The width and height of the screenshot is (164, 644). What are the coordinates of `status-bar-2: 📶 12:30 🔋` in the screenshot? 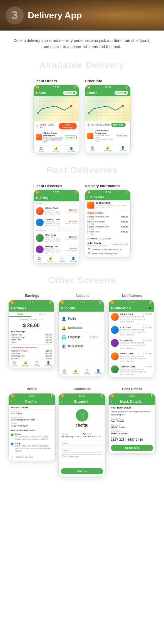 It's located at (108, 87).